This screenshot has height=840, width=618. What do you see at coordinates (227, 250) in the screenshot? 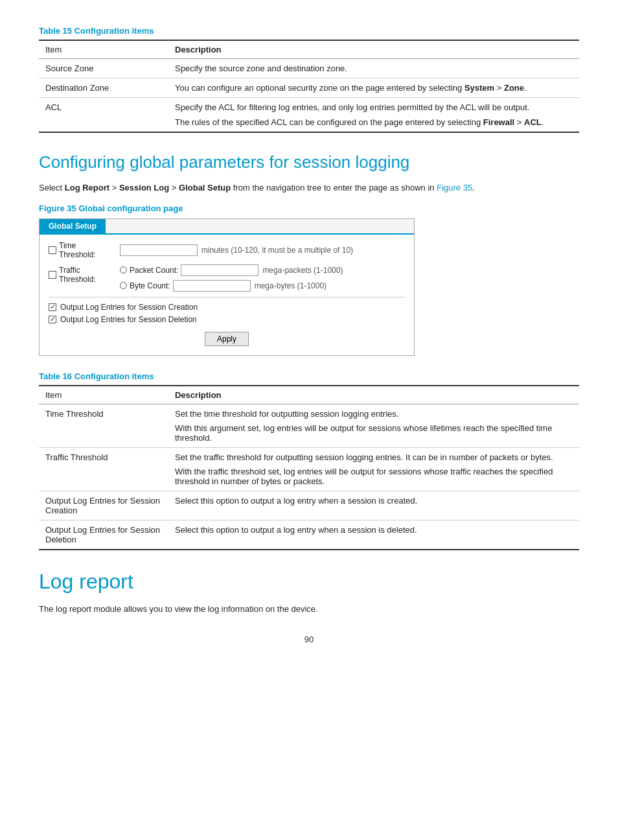
I see `time-threshold-row: Time Threshold: minutes (10-120, it must…` at bounding box center [227, 250].